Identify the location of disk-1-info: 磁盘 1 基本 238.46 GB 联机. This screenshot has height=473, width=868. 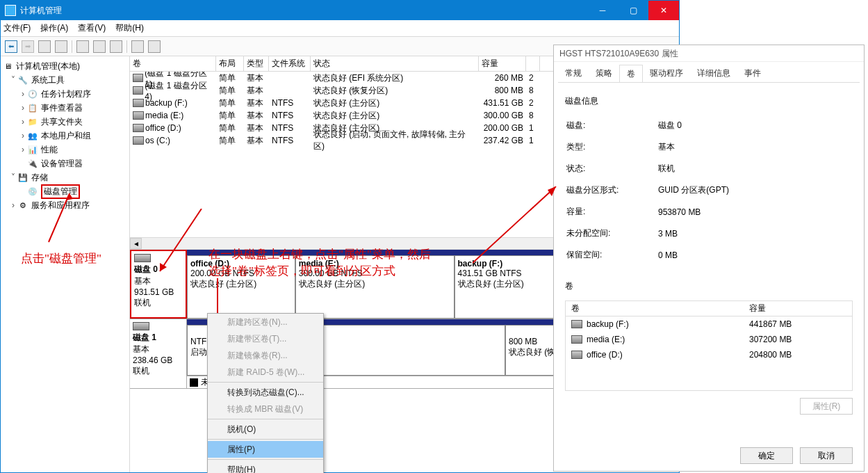
(158, 353).